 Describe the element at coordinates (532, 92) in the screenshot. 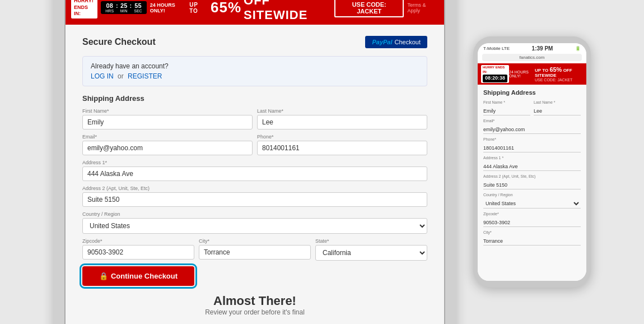

I see `mobile-shipping-title: Shipping Address` at that location.